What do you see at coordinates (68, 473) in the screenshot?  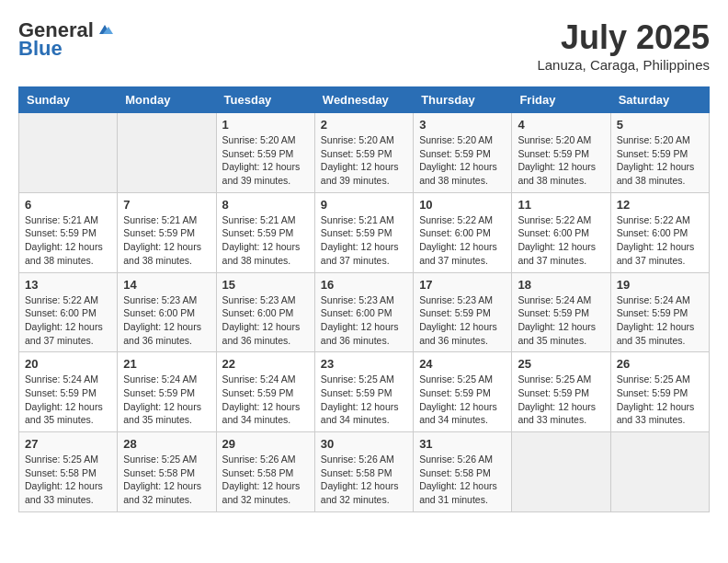 I see `calendar-cell: 27Sunrise: 5:25 AM Sunset: 5:58 PM Dayli…` at bounding box center [68, 473].